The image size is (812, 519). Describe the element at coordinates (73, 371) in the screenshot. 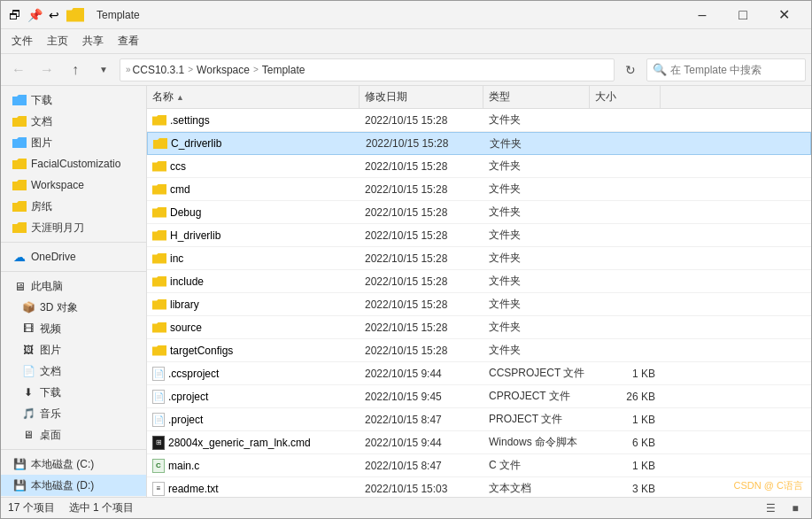

I see `sidebar-item-document2: 📄 文档` at that location.